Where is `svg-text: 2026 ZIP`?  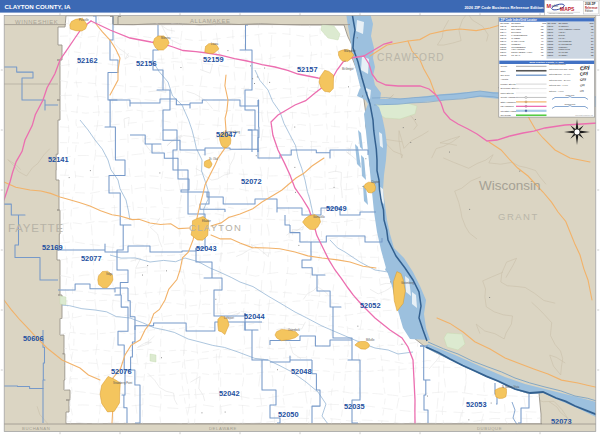
svg-text: 2026 ZIP is located at coordinates (590, 4).